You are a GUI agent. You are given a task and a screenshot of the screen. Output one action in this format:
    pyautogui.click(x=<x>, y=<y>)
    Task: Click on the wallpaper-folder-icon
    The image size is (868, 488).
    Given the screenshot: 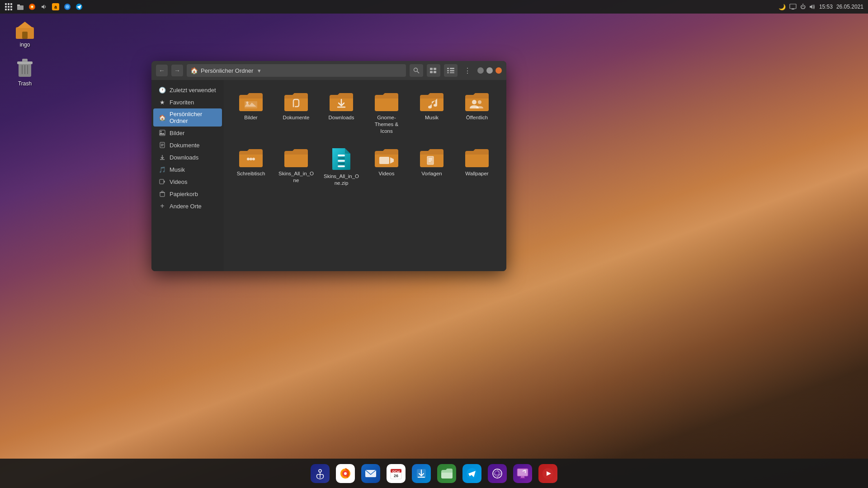 What is the action you would take?
    pyautogui.click(x=477, y=157)
    